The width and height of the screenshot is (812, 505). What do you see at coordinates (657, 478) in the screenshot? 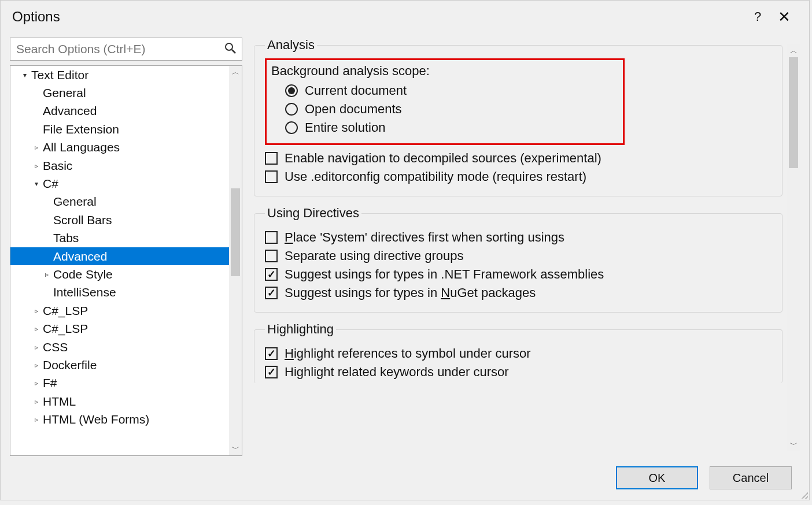
I see `ok-button: OK` at bounding box center [657, 478].